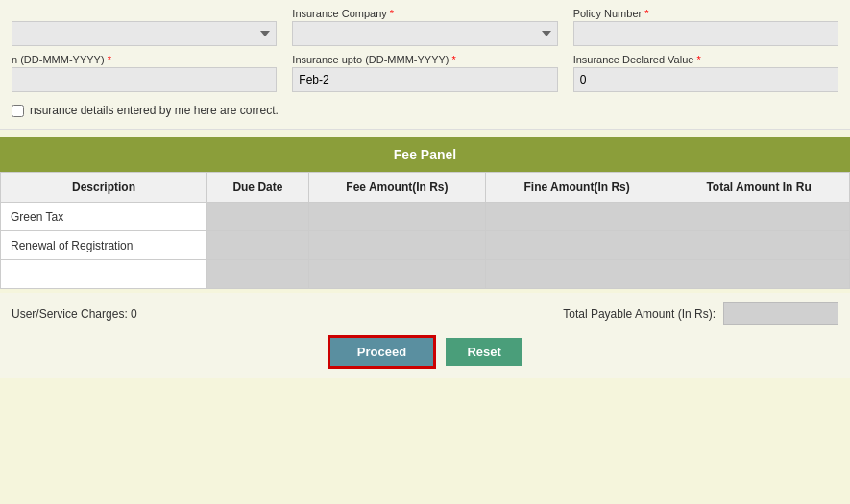  I want to click on insurance-declared-group: Insurance Declared Value *, so click(706, 73).